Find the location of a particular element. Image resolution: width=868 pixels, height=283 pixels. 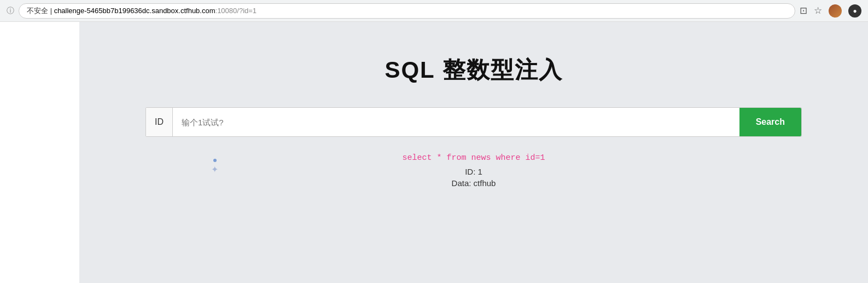

search-form: ID Search is located at coordinates (474, 122).